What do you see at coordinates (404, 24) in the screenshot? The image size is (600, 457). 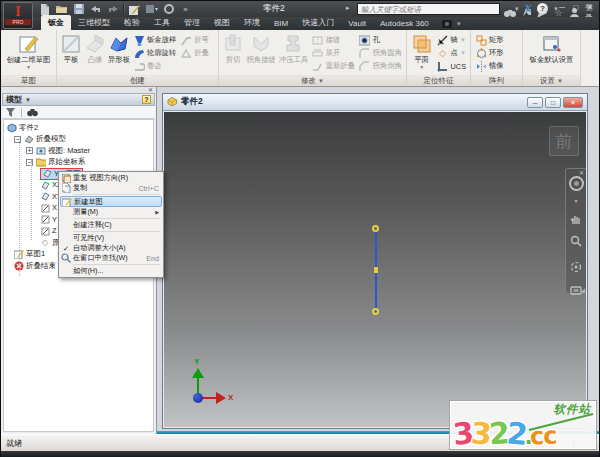 I see `tab-autodesk-360: Autodesk 360` at bounding box center [404, 24].